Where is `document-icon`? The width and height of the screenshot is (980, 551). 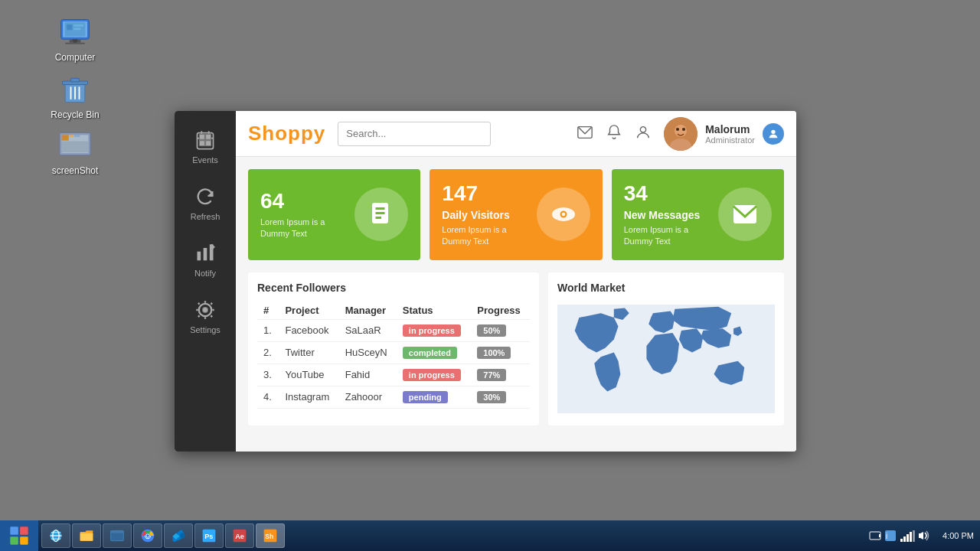
document-icon is located at coordinates (381, 214).